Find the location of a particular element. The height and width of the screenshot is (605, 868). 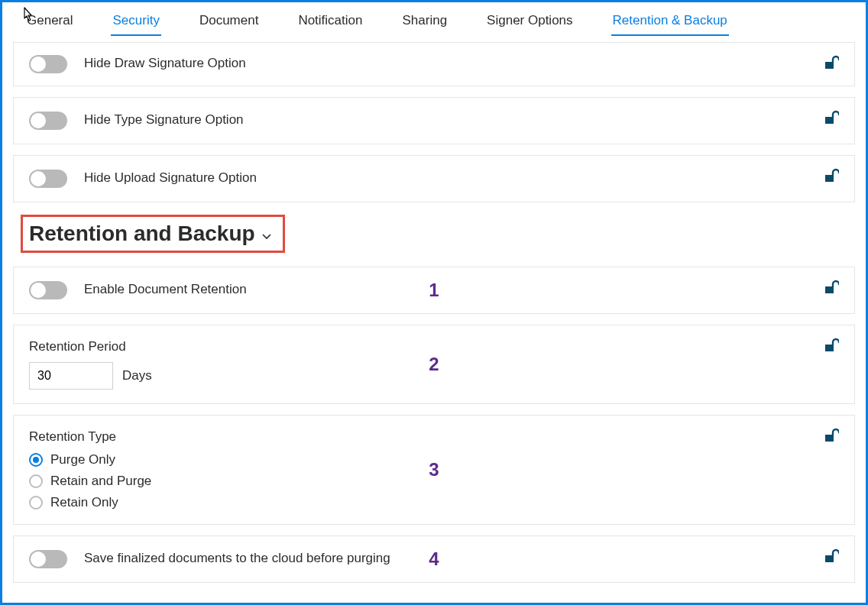

section-header-retention: Retention and Backup is located at coordinates (153, 234).